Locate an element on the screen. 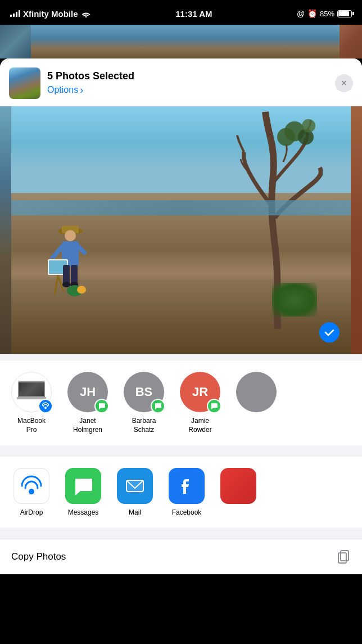  person-name-bs: BarbaraSchatz is located at coordinates (144, 425).